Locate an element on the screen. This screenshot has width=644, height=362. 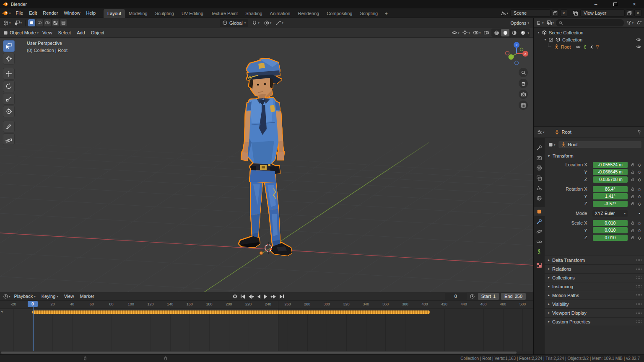
overlays-dropdown: ▾ is located at coordinates (477, 33).